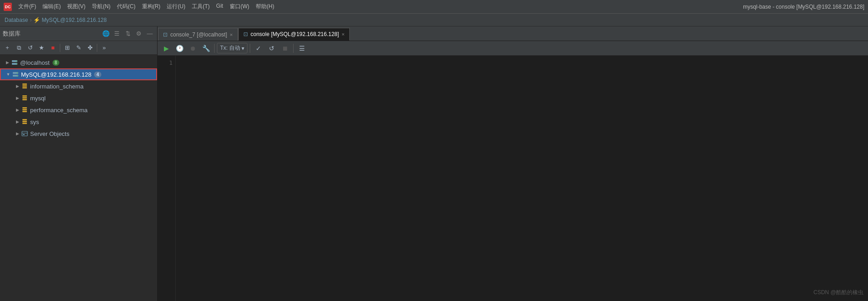  What do you see at coordinates (434, 7) in the screenshot?
I see `title-bar: DC 文件(F) 编辑(E) 视图(V) 导航(N) 代码(C) 重构(R) 运…` at bounding box center [434, 7].